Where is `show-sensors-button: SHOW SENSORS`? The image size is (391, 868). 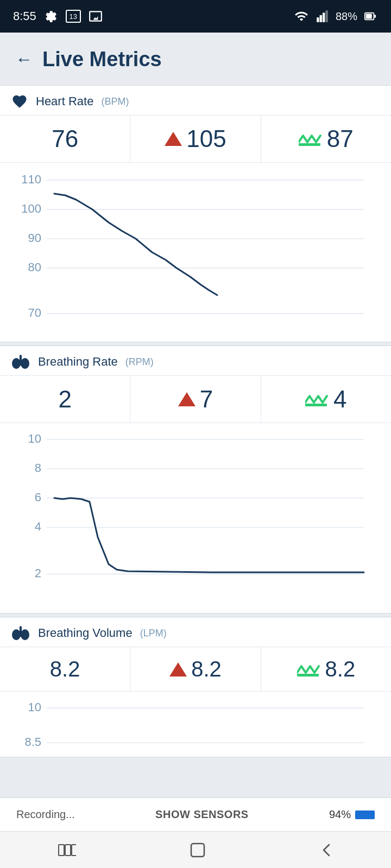 show-sensors-button: SHOW SENSORS is located at coordinates (202, 815).